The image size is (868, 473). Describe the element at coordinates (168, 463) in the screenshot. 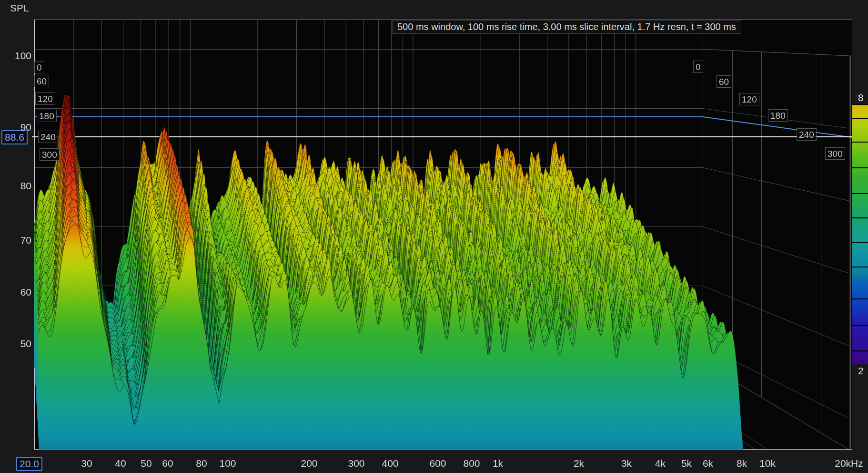

I see `x-axis-tick-60: 60` at that location.